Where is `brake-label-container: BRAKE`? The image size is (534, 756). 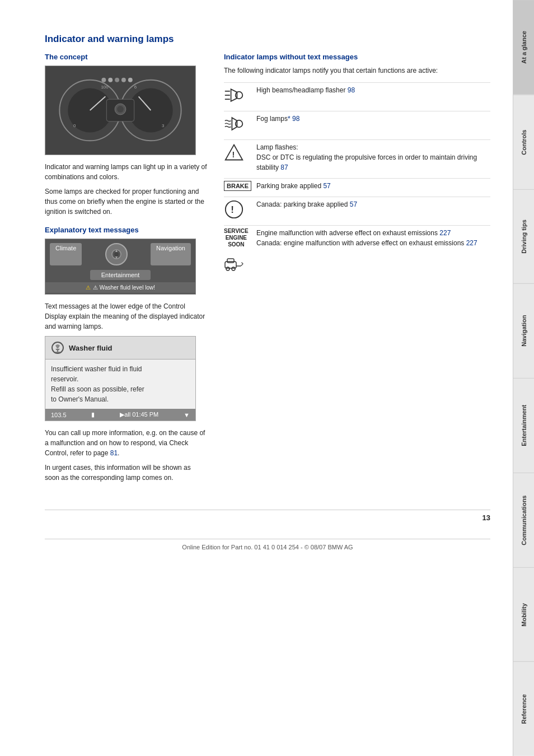 brake-label-container: BRAKE is located at coordinates (237, 186).